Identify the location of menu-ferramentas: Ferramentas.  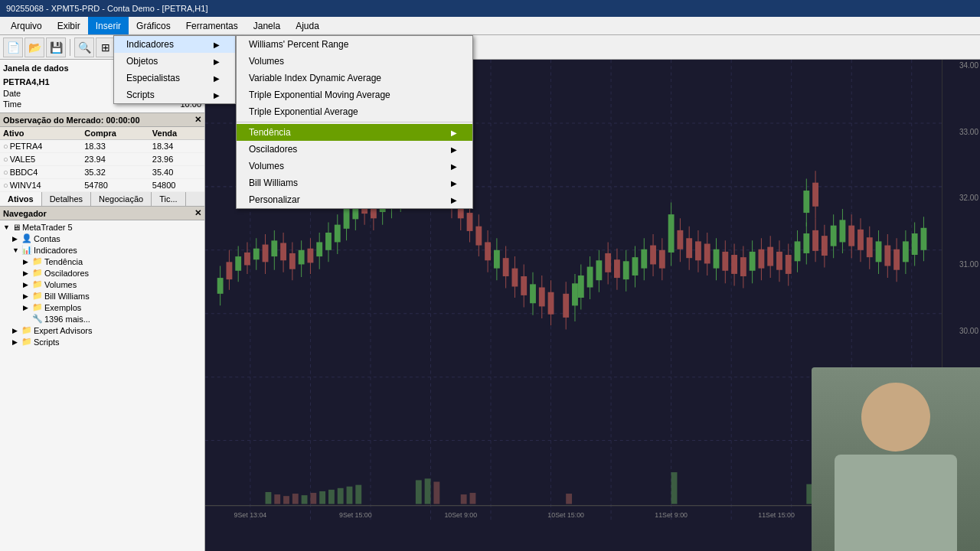
(212, 26).